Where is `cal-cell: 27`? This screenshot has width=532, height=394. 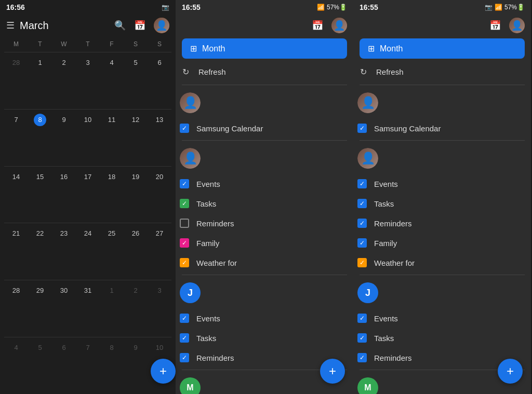 cal-cell: 27 is located at coordinates (159, 245).